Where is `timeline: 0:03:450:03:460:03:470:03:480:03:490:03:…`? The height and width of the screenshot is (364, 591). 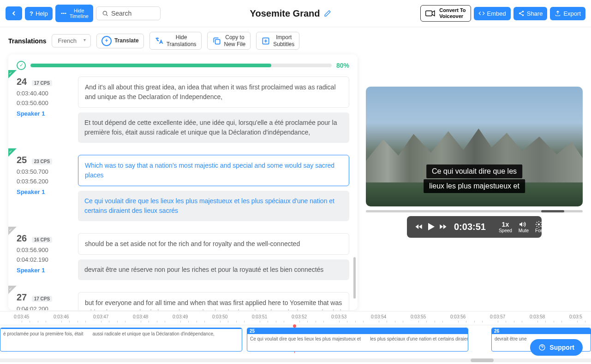
timeline: 0:03:450:03:460:03:470:03:480:03:490:03:… is located at coordinates (295, 337).